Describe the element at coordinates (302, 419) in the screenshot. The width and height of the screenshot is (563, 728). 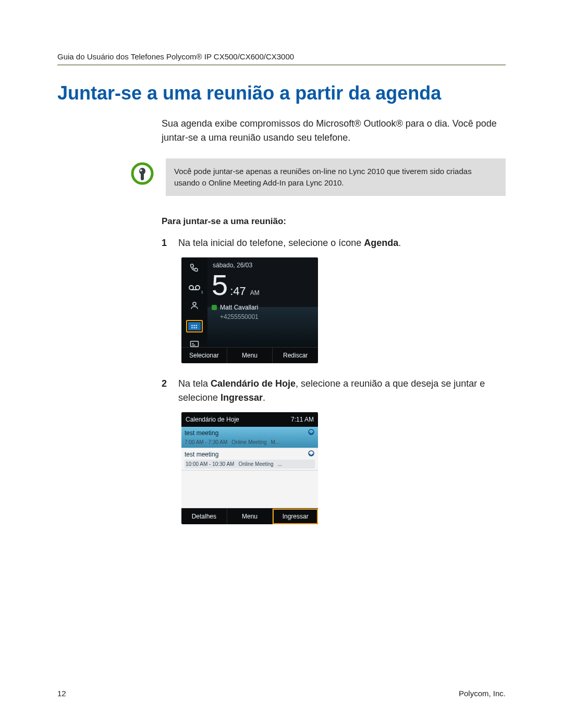
I see `calendar-clock: 7:11 AM` at that location.